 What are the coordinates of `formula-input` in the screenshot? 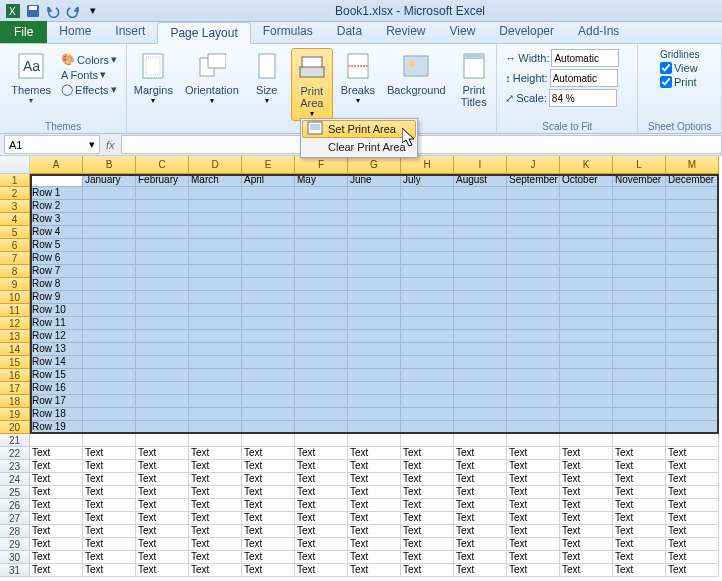 It's located at (422, 144).